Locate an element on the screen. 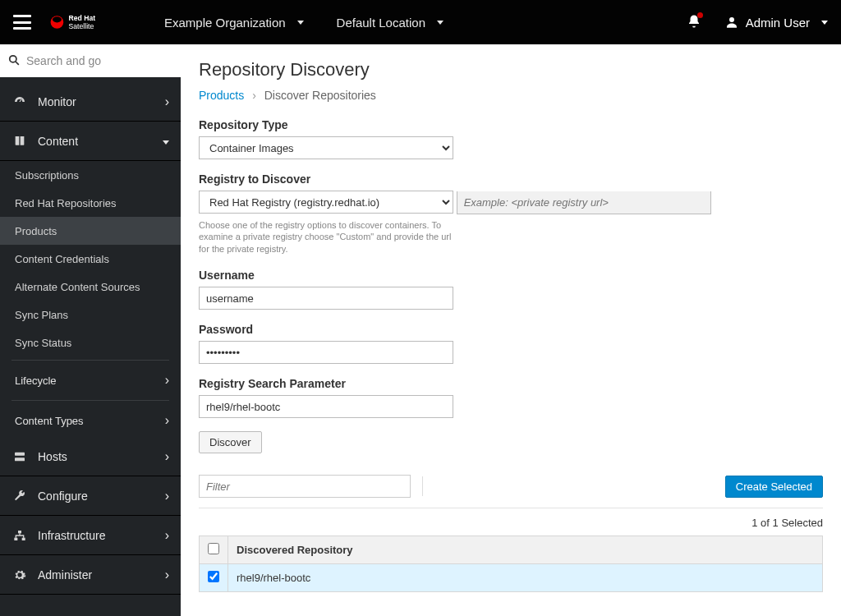  col-header-repo: Discovered Repository is located at coordinates (526, 550).